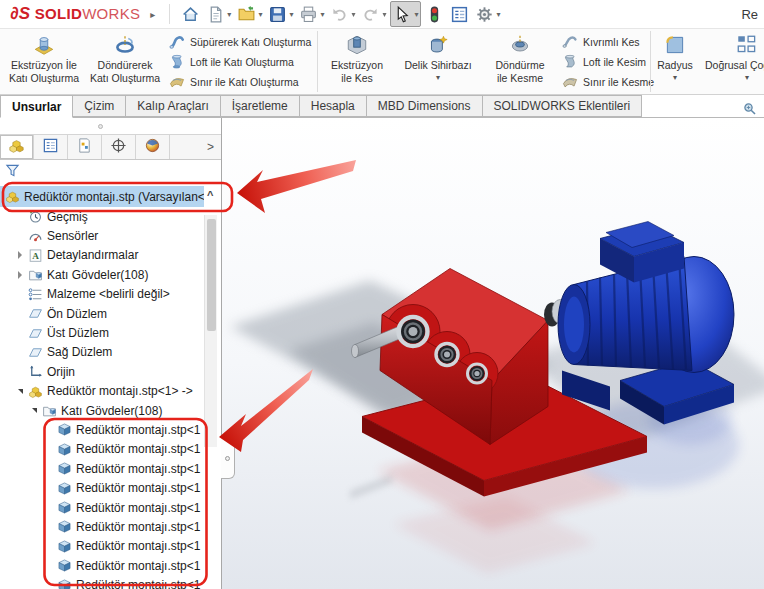 This screenshot has width=764, height=589. Describe the element at coordinates (241, 42) in the screenshot. I see `swept-boss-command: Süpürerek Katı Oluşturma` at that location.